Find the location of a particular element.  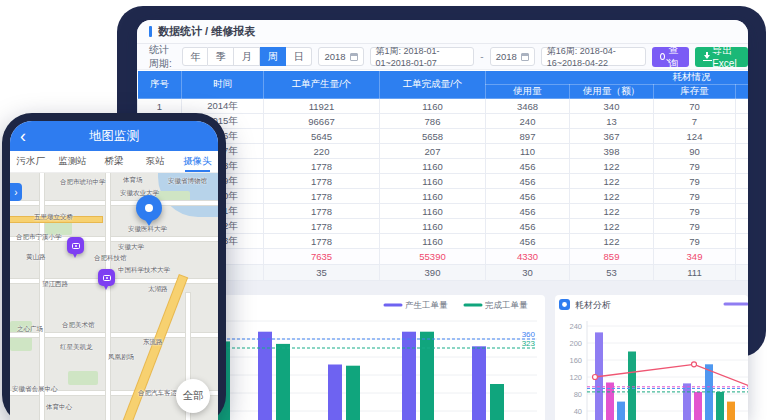

search-button-label: 查询 is located at coordinates (675, 57).